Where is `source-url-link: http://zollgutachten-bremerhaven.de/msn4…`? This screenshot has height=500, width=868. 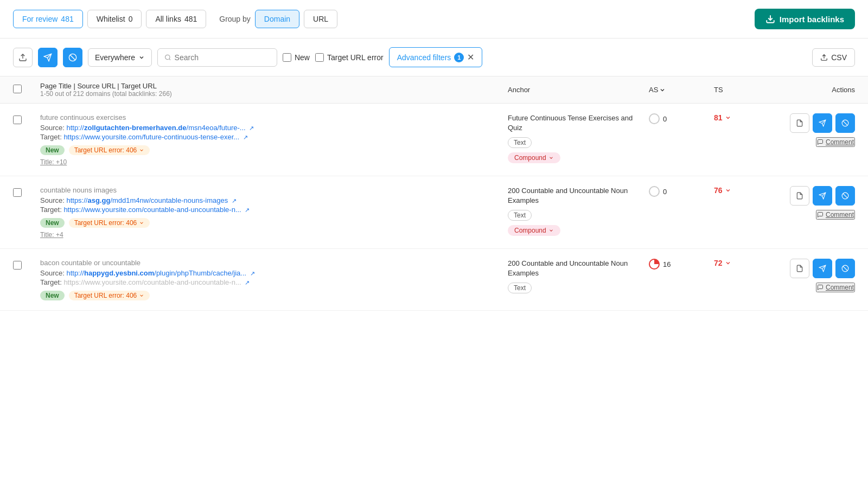 source-url-link: http://zollgutachten-bremerhaven.de/msn4… is located at coordinates (156, 128).